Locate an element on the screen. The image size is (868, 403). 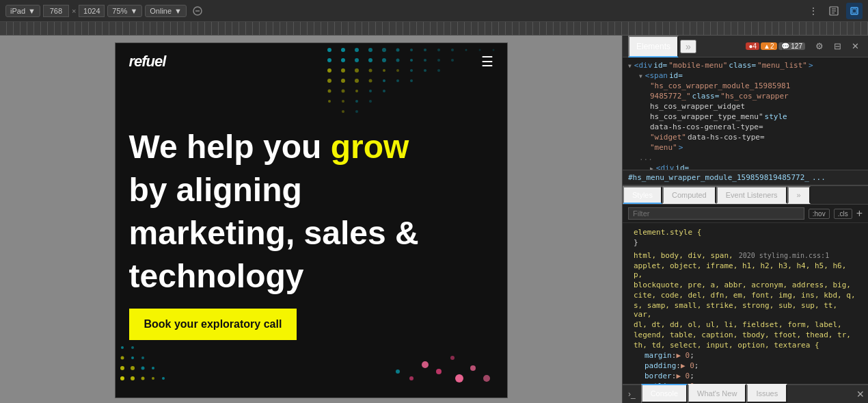
dom-widget-val: "widget" is located at coordinates (668, 137).